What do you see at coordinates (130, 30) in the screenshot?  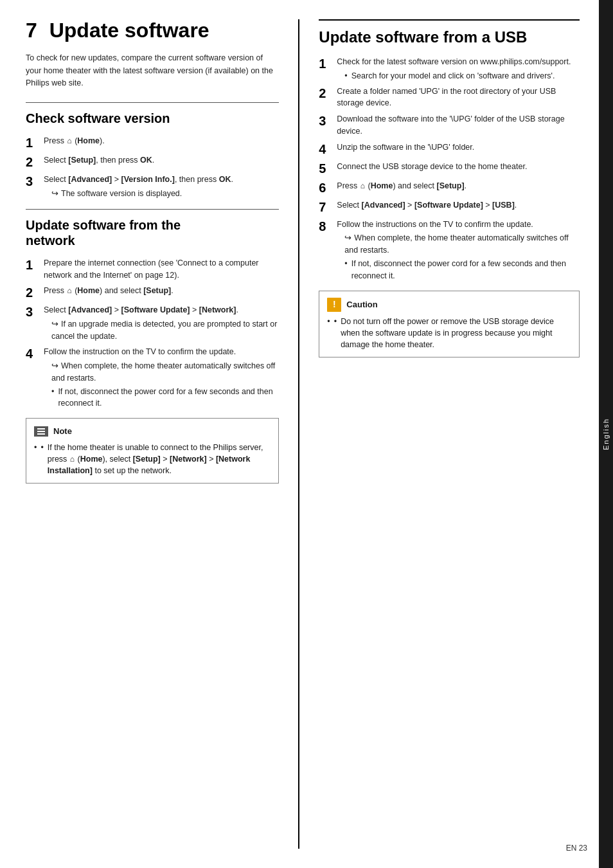 I see `chapter-title-text: Update software` at bounding box center [130, 30].